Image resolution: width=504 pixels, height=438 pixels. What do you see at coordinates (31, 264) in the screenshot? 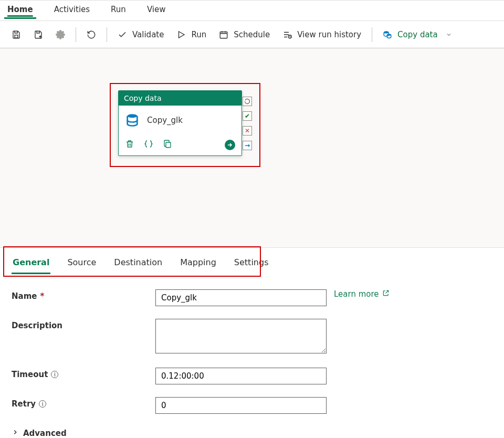
I see `tab-general: General` at bounding box center [31, 264].